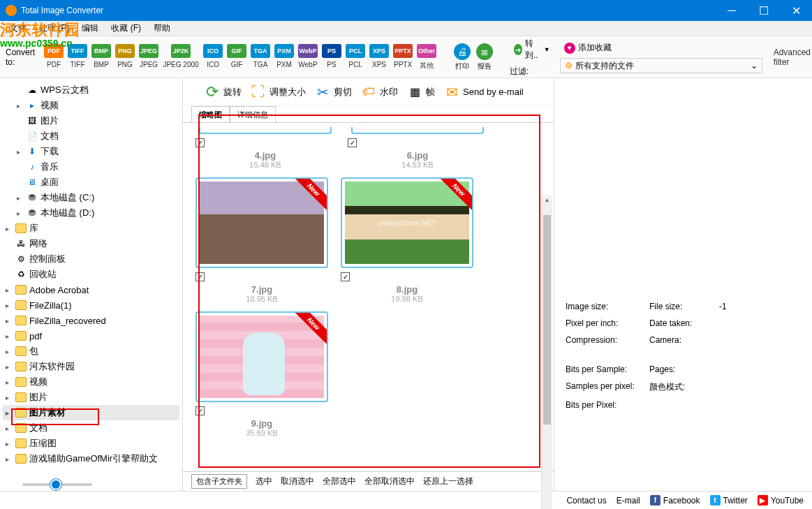 Image resolution: width=812 pixels, height=509 pixels. What do you see at coordinates (223, 92) in the screenshot?
I see `rotate-button: ⟳旋转` at bounding box center [223, 92].